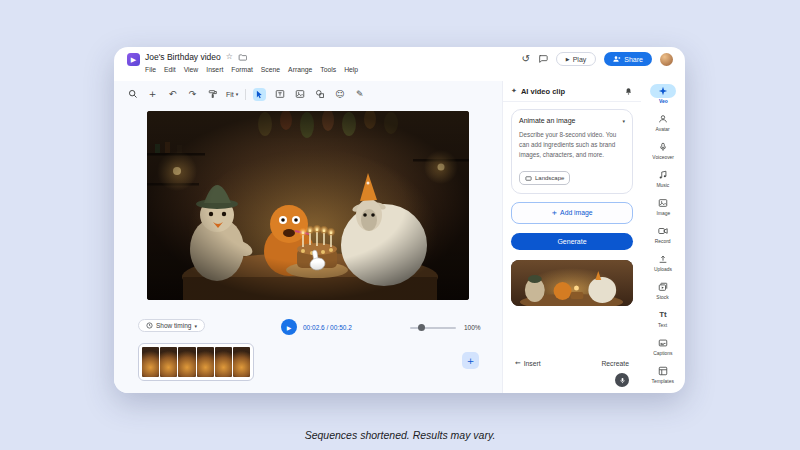  What do you see at coordinates (663, 371) in the screenshot?
I see `templates-icon` at bounding box center [663, 371].